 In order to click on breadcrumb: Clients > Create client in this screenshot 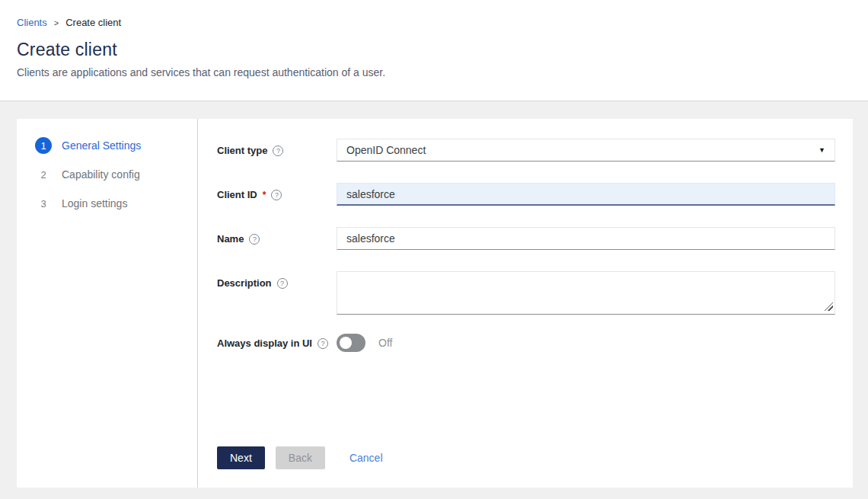, I will do `click(442, 23)`.